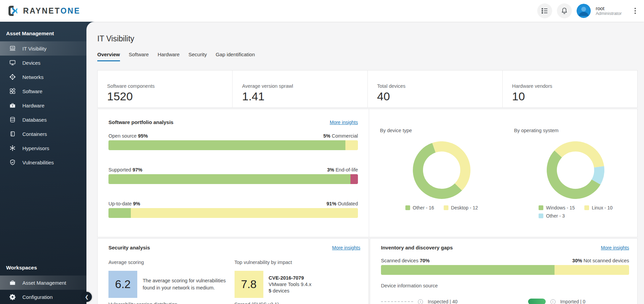 The width and height of the screenshot is (644, 304). What do you see at coordinates (43, 297) in the screenshot?
I see `workspace-item-configuration: Configuration` at bounding box center [43, 297].